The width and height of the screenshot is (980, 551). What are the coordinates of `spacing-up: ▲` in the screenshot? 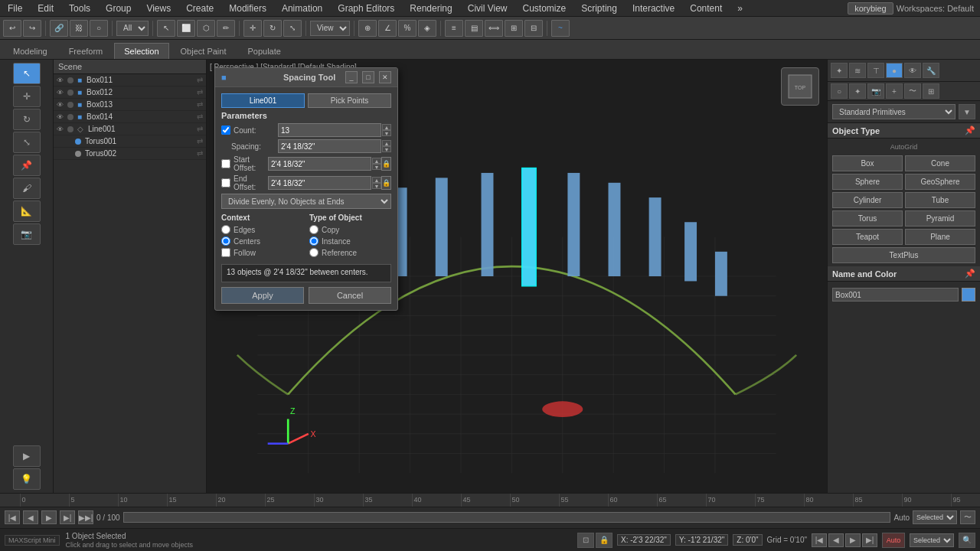 It's located at (387, 143).